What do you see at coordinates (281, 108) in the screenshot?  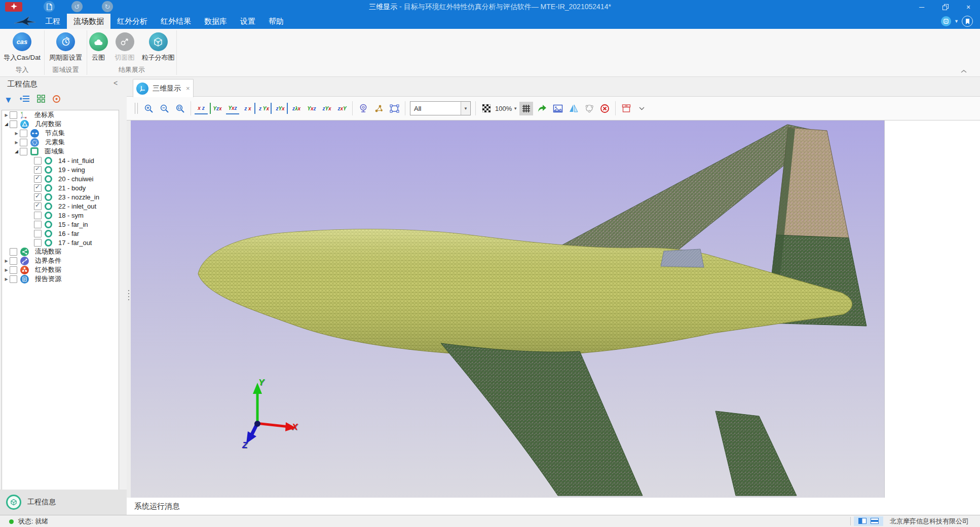 I see `view-orientation-icon: zYx` at bounding box center [281, 108].